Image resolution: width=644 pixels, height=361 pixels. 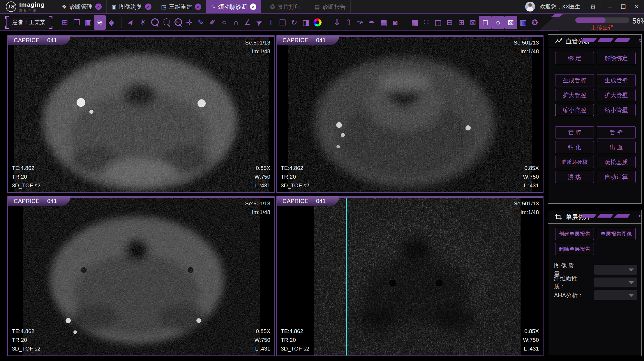 What do you see at coordinates (330, 7) in the screenshot?
I see `tab-diagnosis-report: ▤ 诊断报告` at bounding box center [330, 7].